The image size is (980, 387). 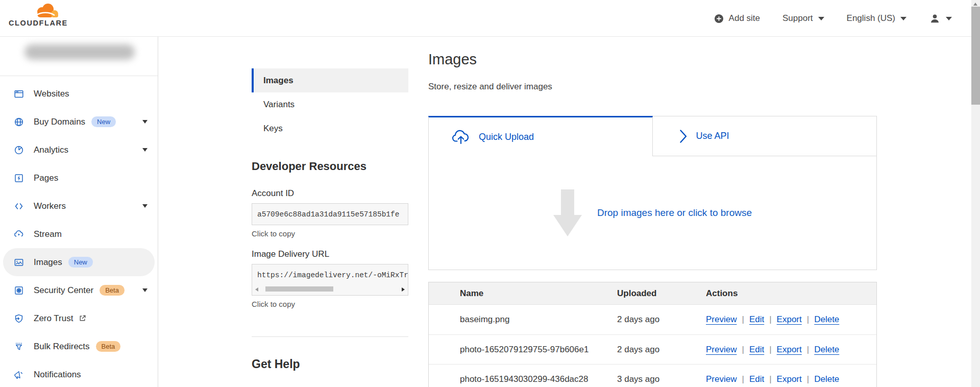 I want to click on sidebar-item-notifications: Notifications, so click(x=79, y=374).